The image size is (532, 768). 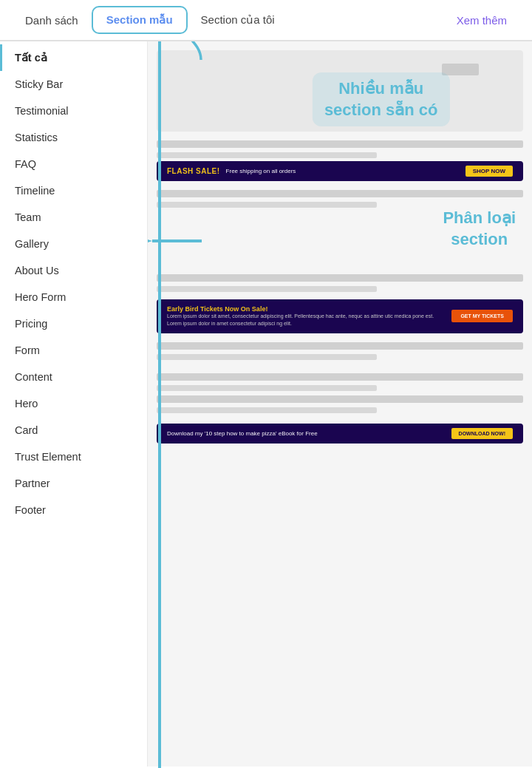 I want to click on sidebar-item-hero-form: Hero Form, so click(x=74, y=297).